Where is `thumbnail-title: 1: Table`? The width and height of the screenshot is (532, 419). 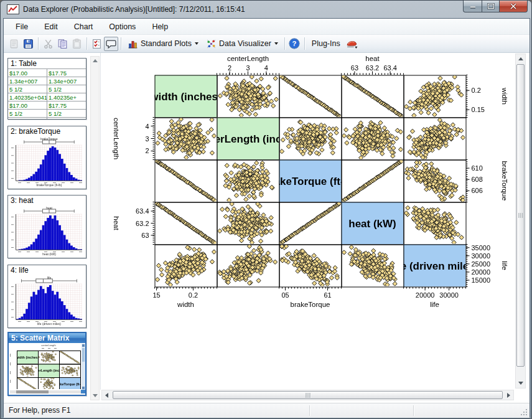 thumbnail-title: 1: Table is located at coordinates (47, 64).